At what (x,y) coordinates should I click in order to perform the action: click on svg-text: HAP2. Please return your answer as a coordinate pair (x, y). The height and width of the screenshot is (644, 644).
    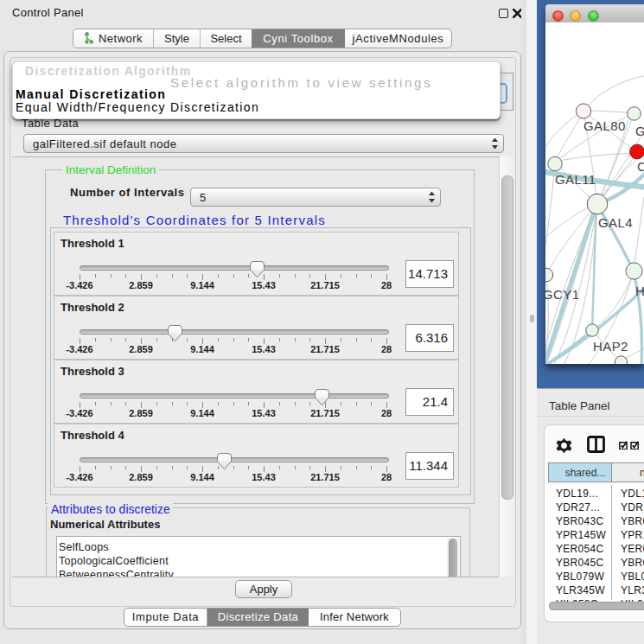
    Looking at the image, I should click on (610, 346).